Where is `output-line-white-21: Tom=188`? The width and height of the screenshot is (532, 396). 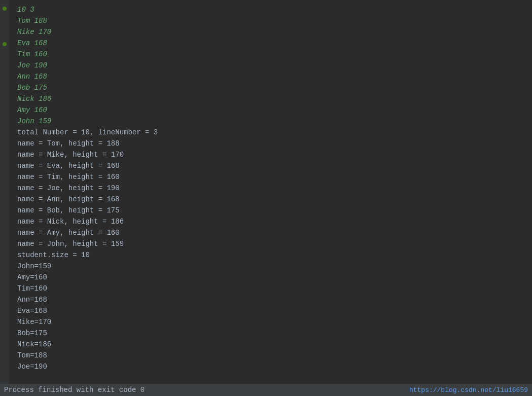 output-line-white-21: Tom=188 is located at coordinates (271, 355).